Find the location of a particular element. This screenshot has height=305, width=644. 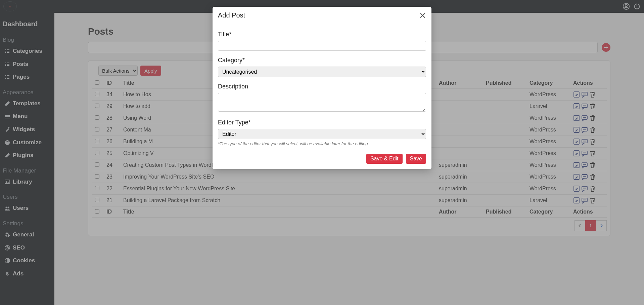

save-button: Save is located at coordinates (416, 159).